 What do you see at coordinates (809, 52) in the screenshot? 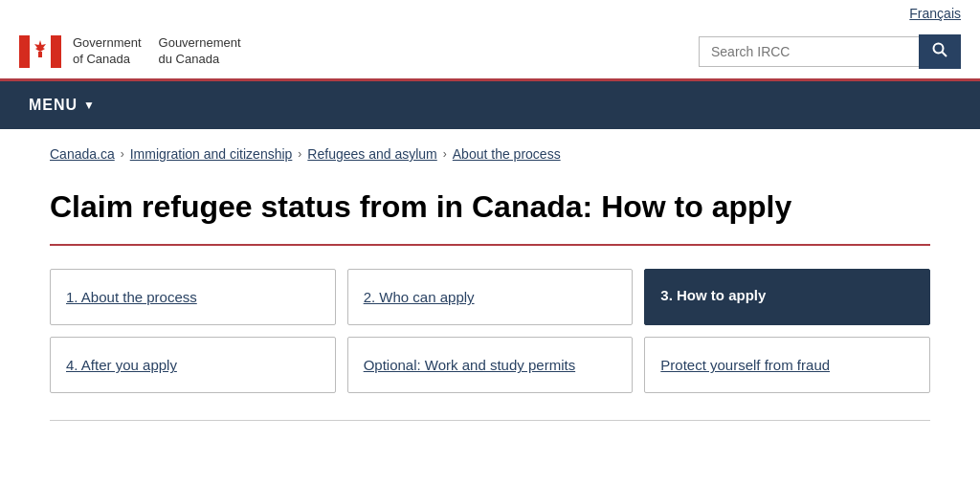
I see `search-input` at bounding box center [809, 52].